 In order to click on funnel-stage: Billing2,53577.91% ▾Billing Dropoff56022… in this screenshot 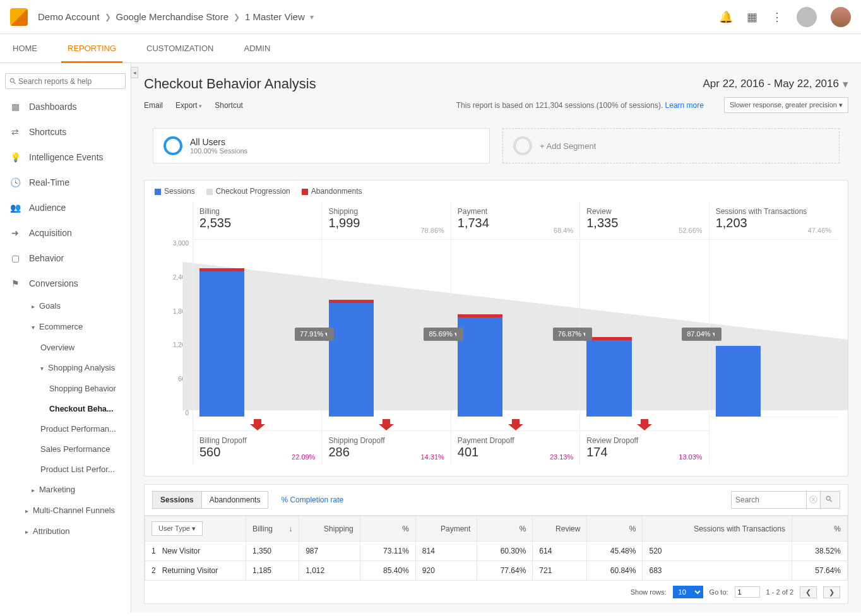, I will do `click(257, 334)`.